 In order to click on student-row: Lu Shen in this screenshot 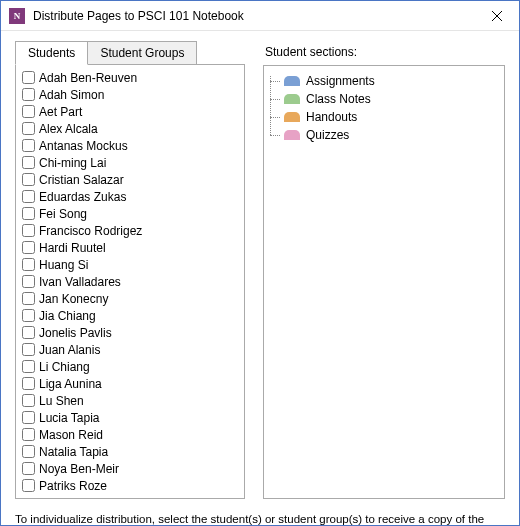, I will do `click(130, 400)`.